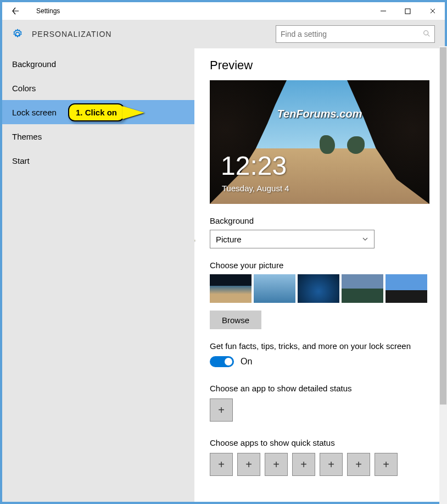 This screenshot has height=504, width=447. I want to click on search-icon, so click(427, 34).